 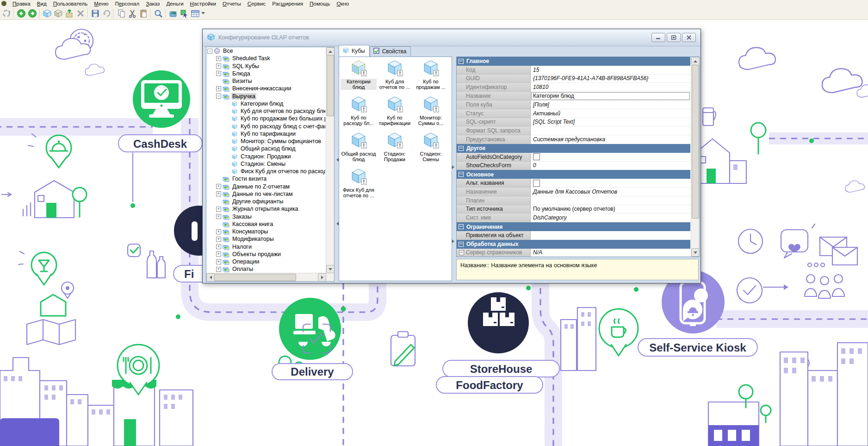 I want to click on tree-item: Стадион: Смены, so click(x=266, y=164).